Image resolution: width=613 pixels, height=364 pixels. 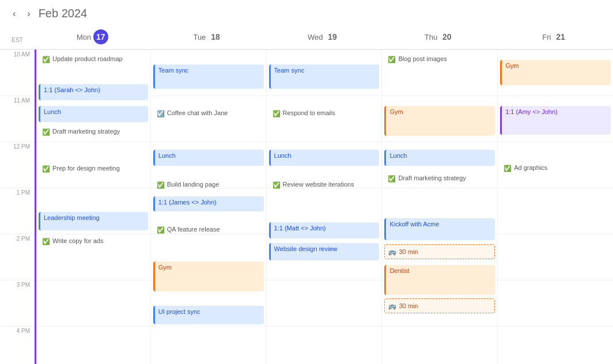 What do you see at coordinates (101, 37) in the screenshot?
I see `day-num-mon: 17` at bounding box center [101, 37].